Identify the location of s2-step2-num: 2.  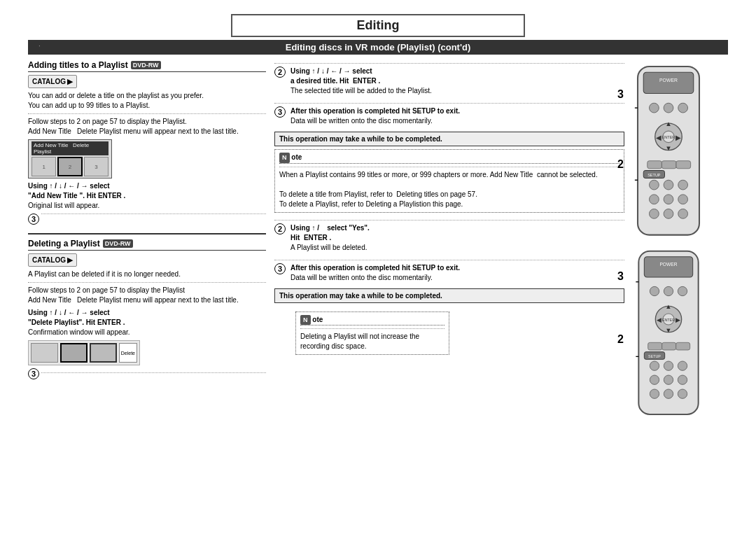
(280, 229).